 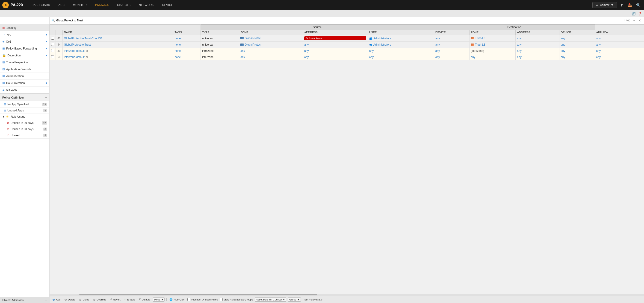 What do you see at coordinates (335, 32) in the screenshot?
I see `col-src-address: ADDRESS` at bounding box center [335, 32].